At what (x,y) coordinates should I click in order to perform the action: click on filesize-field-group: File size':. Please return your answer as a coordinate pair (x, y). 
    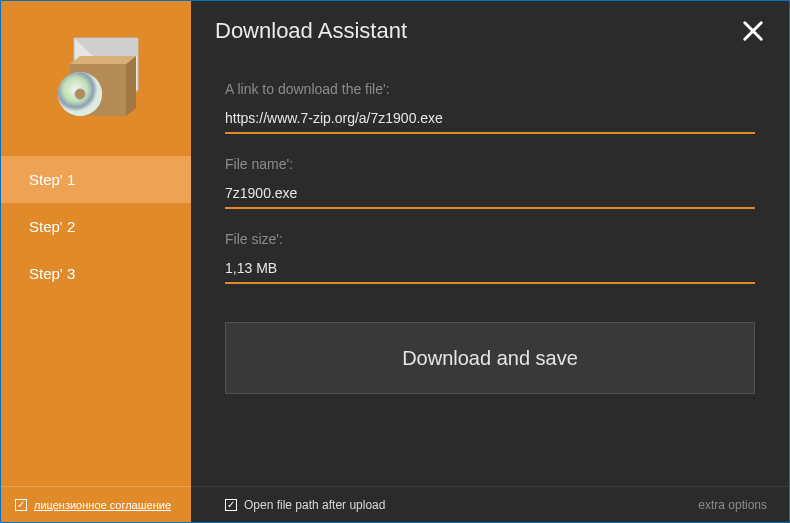
    Looking at the image, I should click on (490, 258).